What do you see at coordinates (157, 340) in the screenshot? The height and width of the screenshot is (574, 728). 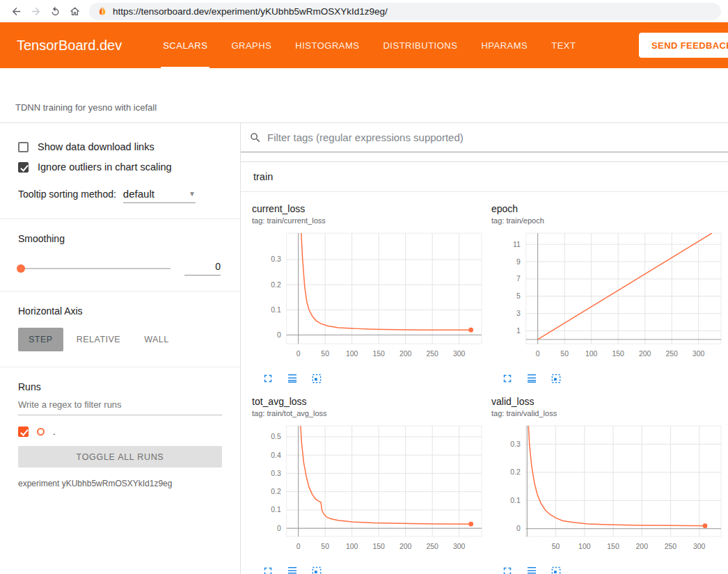 I see `axis-wall-button: WALL` at bounding box center [157, 340].